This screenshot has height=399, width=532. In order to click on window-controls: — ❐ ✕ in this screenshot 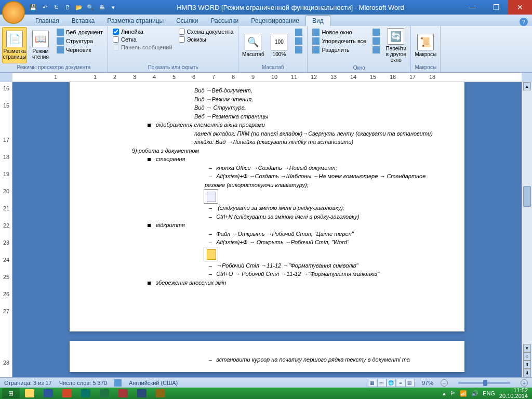, I will do `click(496, 7)`.